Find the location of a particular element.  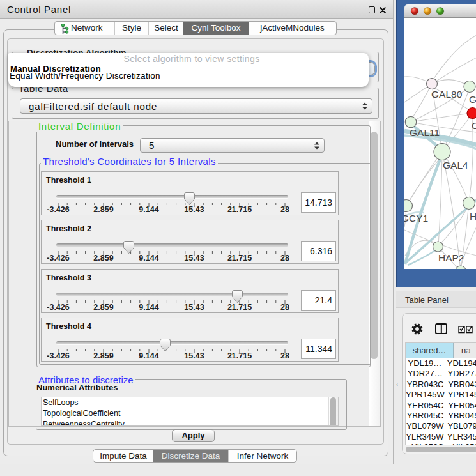

svg-text: GAL4 is located at coordinates (456, 165).